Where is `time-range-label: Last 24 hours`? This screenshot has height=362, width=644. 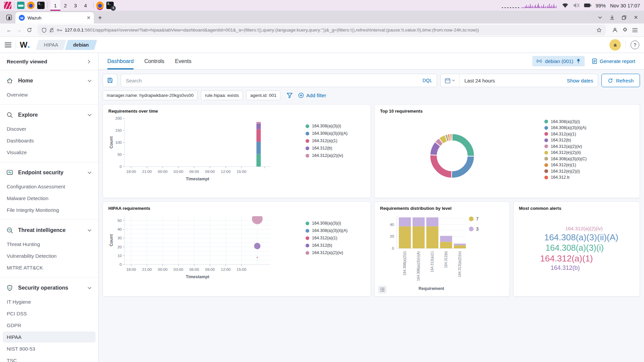
time-range-label: Last 24 hours is located at coordinates (480, 80).